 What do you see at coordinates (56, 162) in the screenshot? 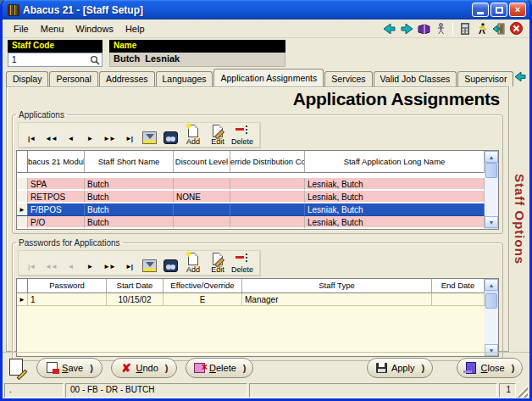
I see `col-abacus-module: Abacus 21 Module` at bounding box center [56, 162].